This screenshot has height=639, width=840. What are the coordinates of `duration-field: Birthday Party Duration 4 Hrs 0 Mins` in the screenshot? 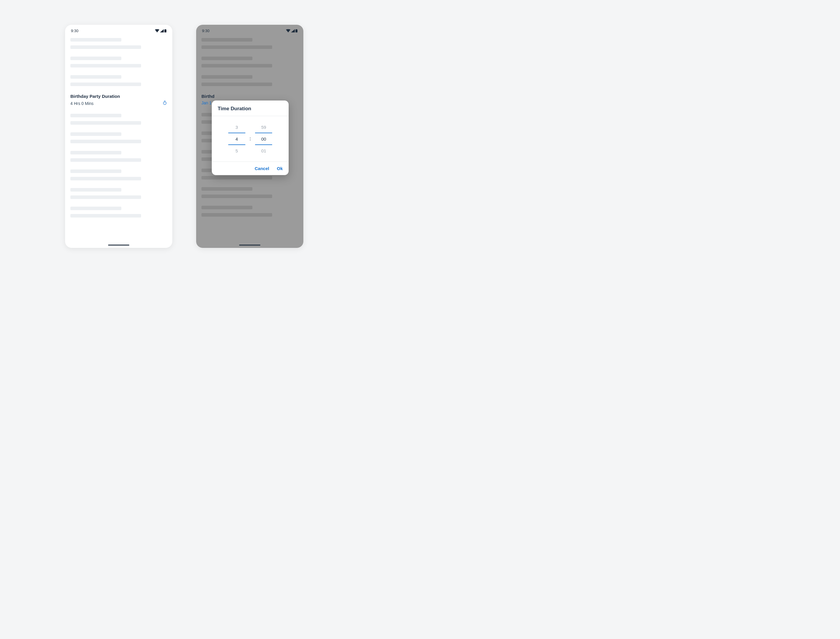 It's located at (119, 100).